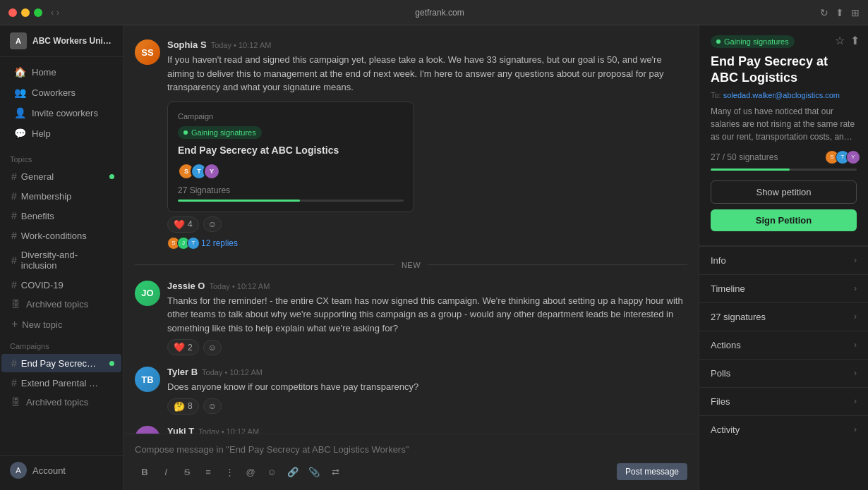 The width and height of the screenshot is (868, 490). I want to click on divider-line, so click(557, 265).